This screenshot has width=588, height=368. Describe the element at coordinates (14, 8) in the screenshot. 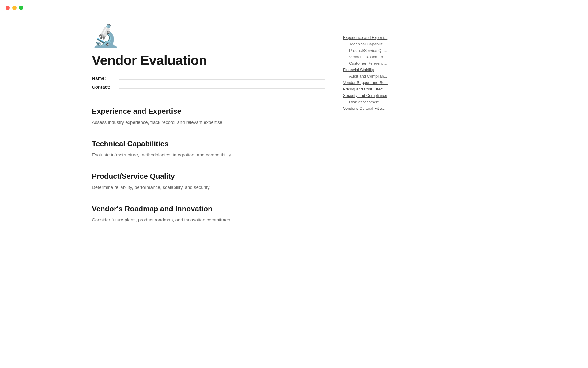

I see `minimize-button` at that location.